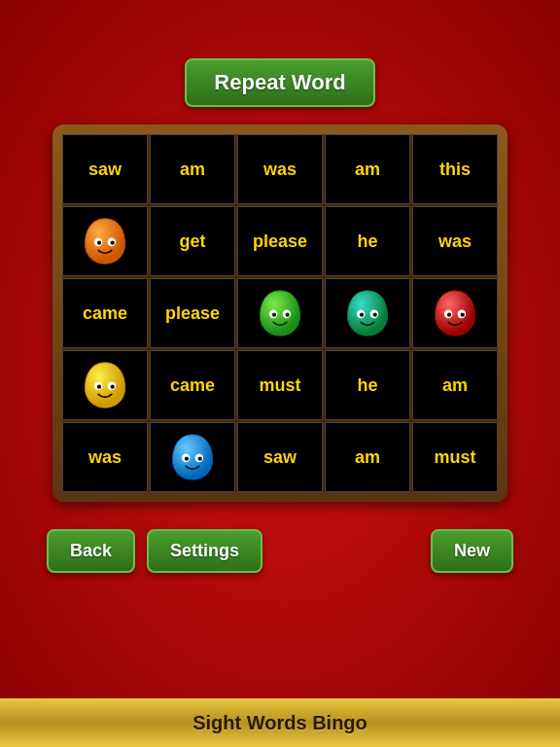  What do you see at coordinates (280, 82) in the screenshot?
I see `repeat-word-label: Repeat Word` at bounding box center [280, 82].